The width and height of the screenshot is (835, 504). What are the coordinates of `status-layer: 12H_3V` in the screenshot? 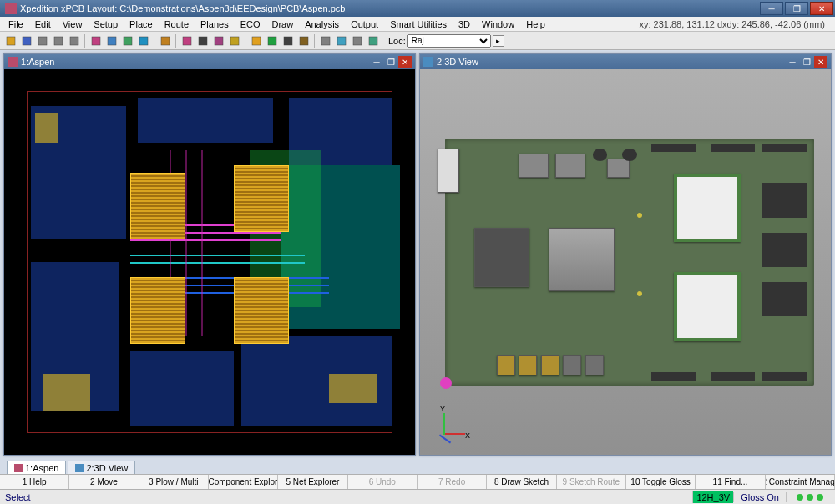 It's located at (713, 497).